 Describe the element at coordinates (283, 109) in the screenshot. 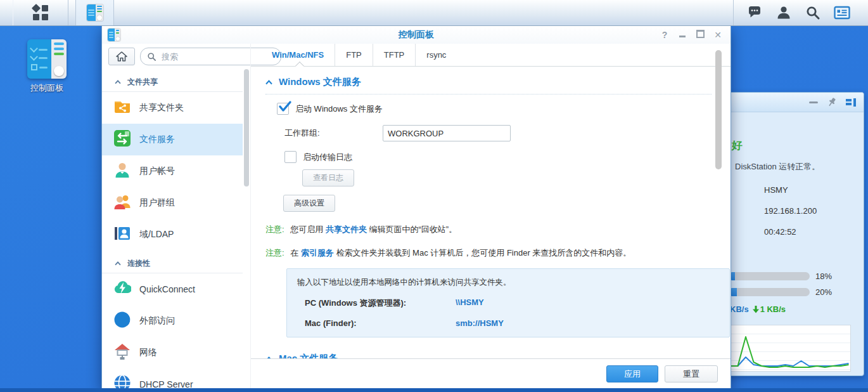

I see `enable-windows-file-service-checkbox` at that location.